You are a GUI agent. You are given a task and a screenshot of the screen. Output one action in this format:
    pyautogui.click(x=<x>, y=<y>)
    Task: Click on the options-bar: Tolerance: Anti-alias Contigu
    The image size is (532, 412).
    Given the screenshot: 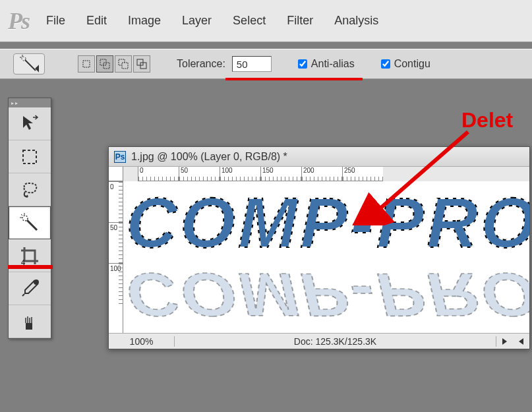 What is the action you would take?
    pyautogui.click(x=266, y=64)
    